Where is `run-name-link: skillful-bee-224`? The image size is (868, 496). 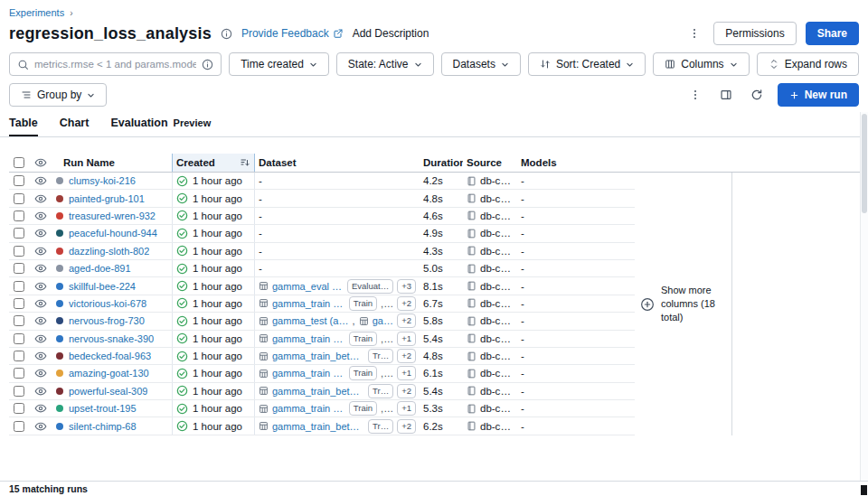 run-name-link: skillful-bee-224 is located at coordinates (102, 286).